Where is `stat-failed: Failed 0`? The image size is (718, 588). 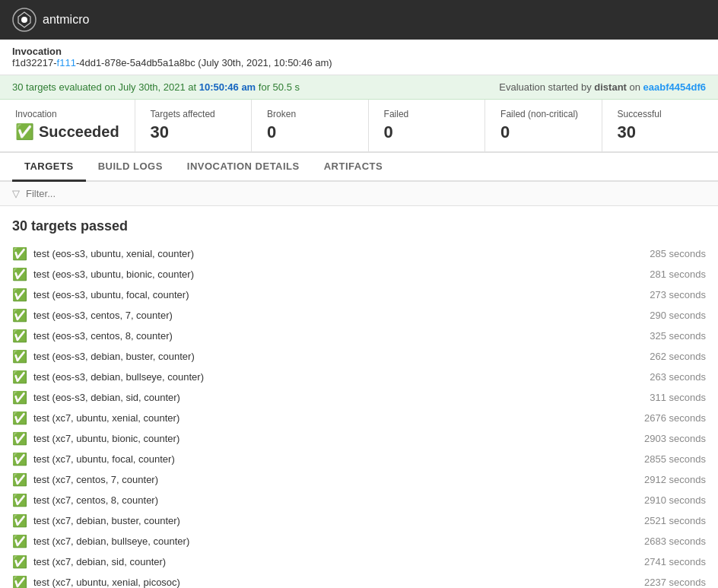 stat-failed: Failed 0 is located at coordinates (427, 126).